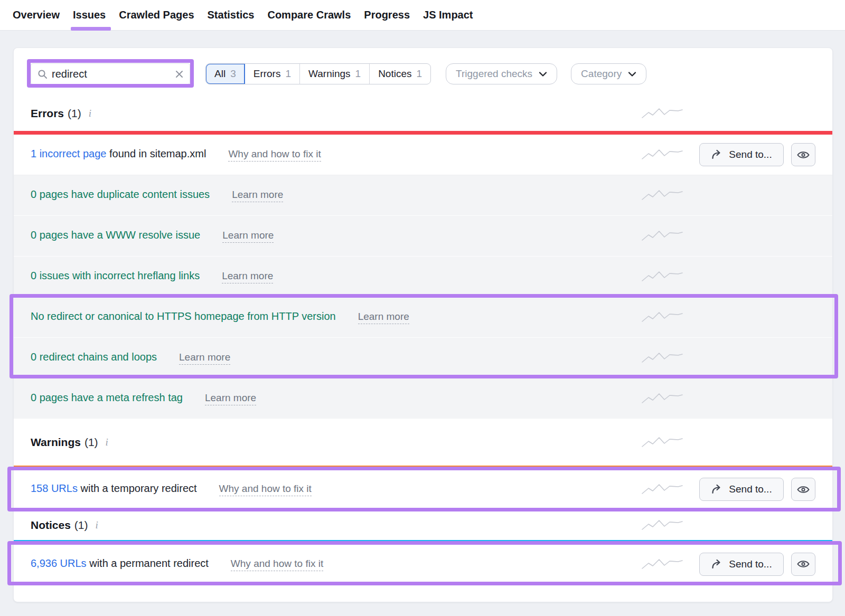 The image size is (845, 616). Describe the element at coordinates (111, 74) in the screenshot. I see `search-input` at that location.